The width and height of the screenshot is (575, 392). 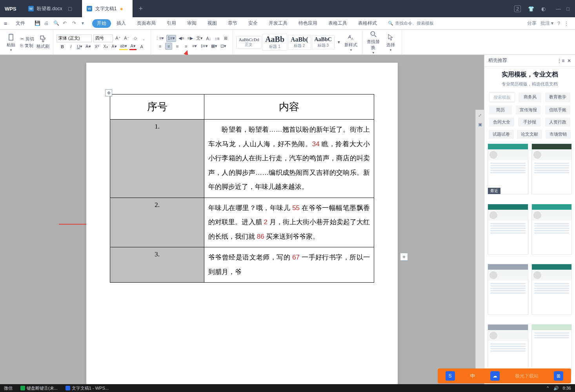 I want to click on apparel-icon: 👕, so click(x=531, y=9).